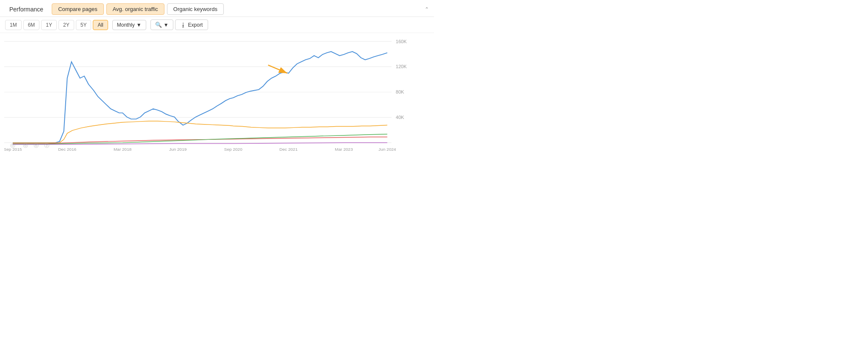 Image resolution: width=868 pixels, height=340 pixels. Describe the element at coordinates (159, 25) in the screenshot. I see `search-icon: 🔍` at that location.